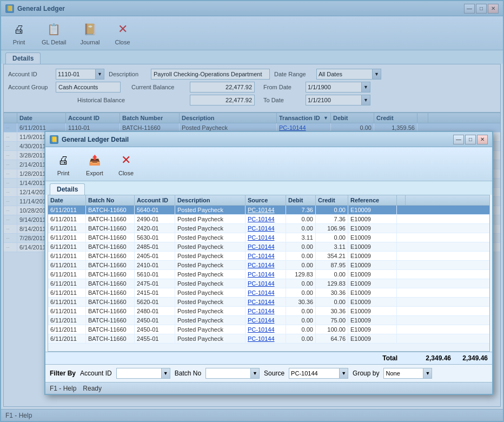 Image resolution: width=504 pixels, height=422 pixels. I want to click on modal-row-credit: 106.96, so click(332, 228).